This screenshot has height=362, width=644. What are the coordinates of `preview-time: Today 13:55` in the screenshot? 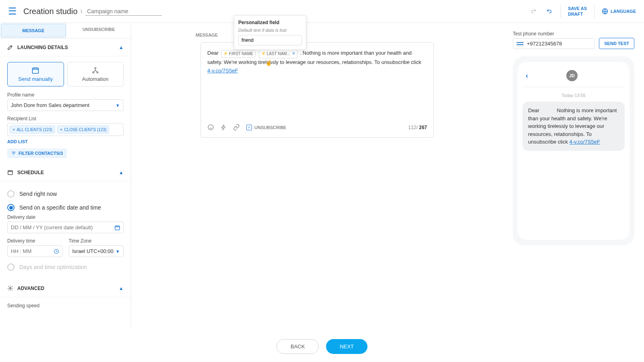 It's located at (574, 95).